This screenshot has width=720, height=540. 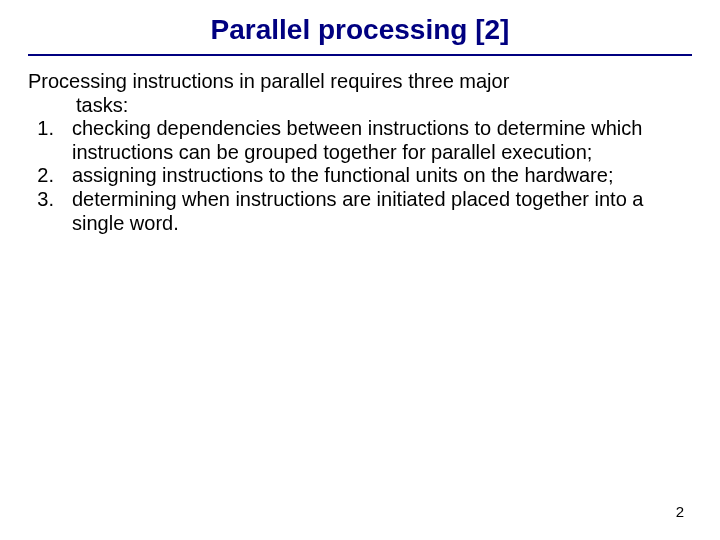 What do you see at coordinates (360, 140) in the screenshot?
I see `list-item: 1. checking dependencies between instruc…` at bounding box center [360, 140].